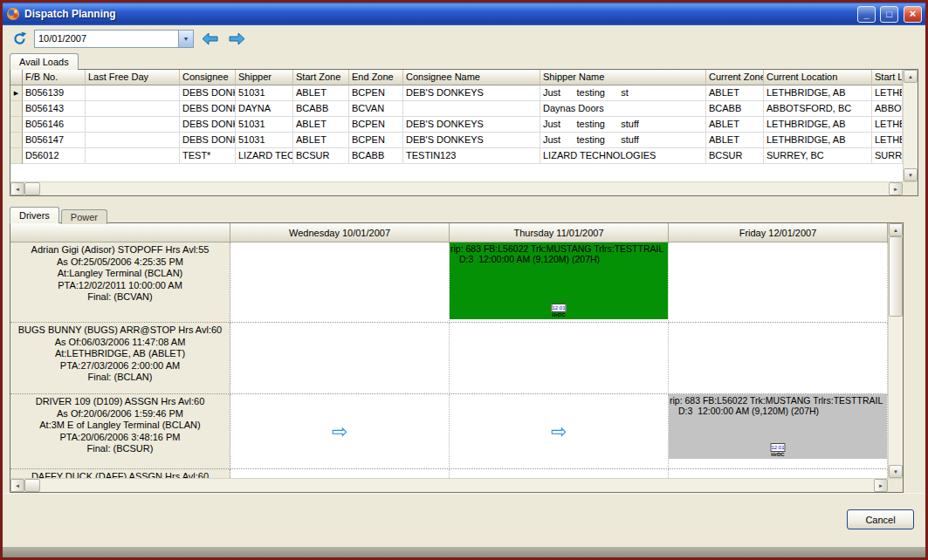 Image resolution: width=928 pixels, height=560 pixels. What do you see at coordinates (120, 359) in the screenshot?
I see `driver-info-bugs-bunny: BUGS BUNNY (BUGS) ARR@STOP Hrs Avl:60 As…` at bounding box center [120, 359].